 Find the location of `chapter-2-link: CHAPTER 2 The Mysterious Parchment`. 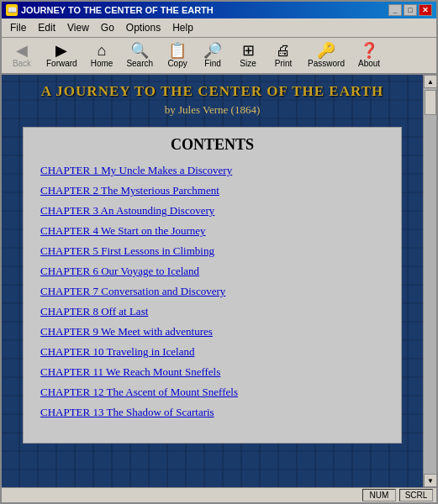

chapter-2-link: CHAPTER 2 The Mysterious Parchment is located at coordinates (212, 191).